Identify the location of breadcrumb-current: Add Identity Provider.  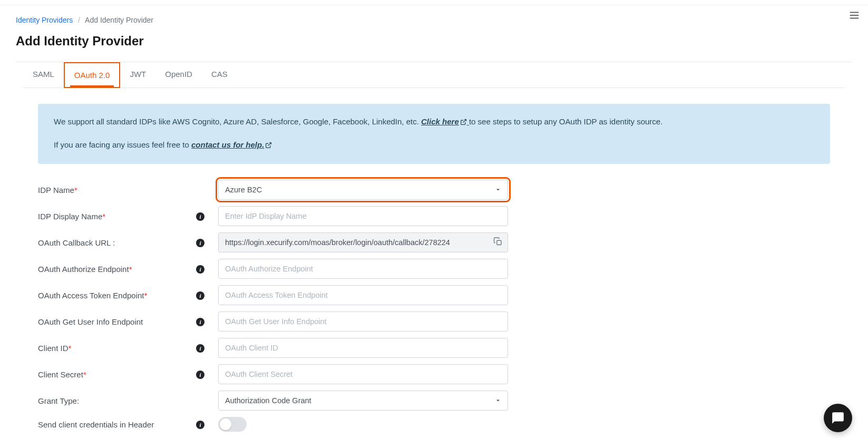
(119, 20).